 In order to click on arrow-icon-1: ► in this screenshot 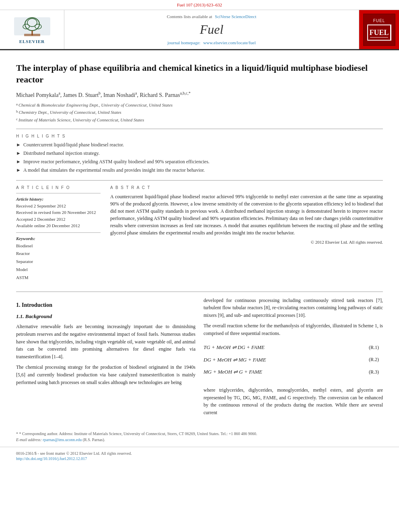, I will do `click(19, 145)`.